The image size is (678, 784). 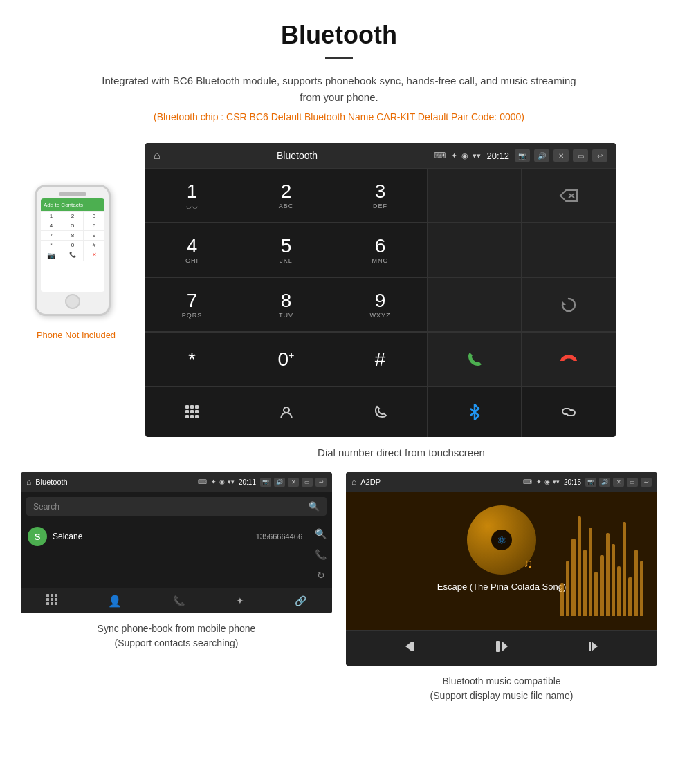 What do you see at coordinates (176, 506) in the screenshot?
I see `phonebook-search-bar: Search 🔍` at bounding box center [176, 506].